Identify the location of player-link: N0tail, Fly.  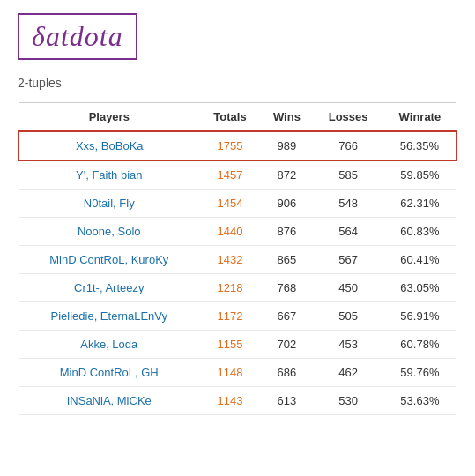
(109, 203).